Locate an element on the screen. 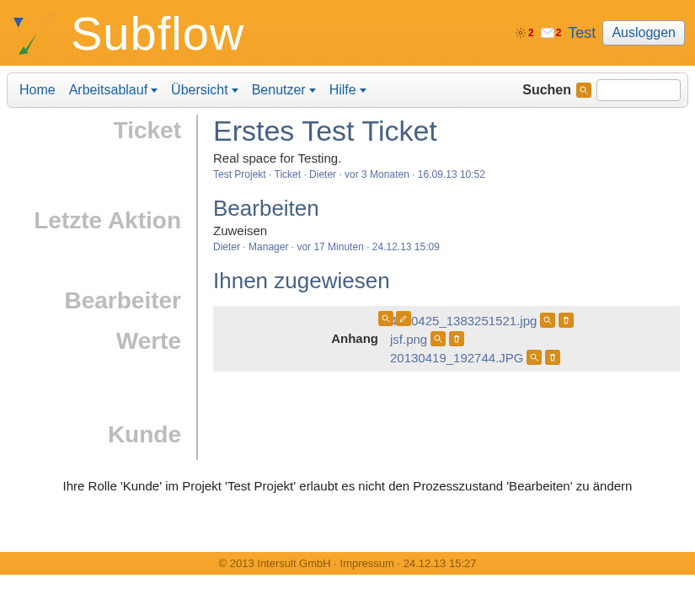 The image size is (695, 616). attachment-list: 4100425_1383251521.jpgjsf.png20130419_19… is located at coordinates (482, 339).